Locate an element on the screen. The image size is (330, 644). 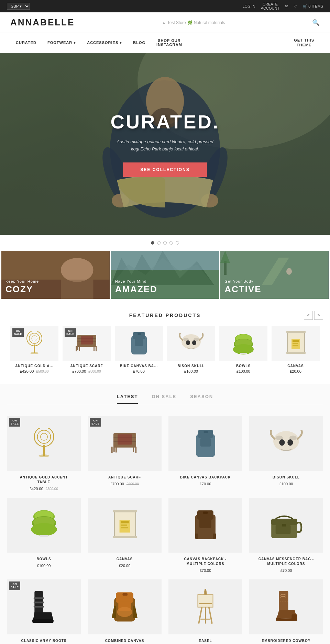
featured-product-1: ONSALE ANTIQUE GOLD A... £420.00 £500.00 is located at coordinates (34, 350).